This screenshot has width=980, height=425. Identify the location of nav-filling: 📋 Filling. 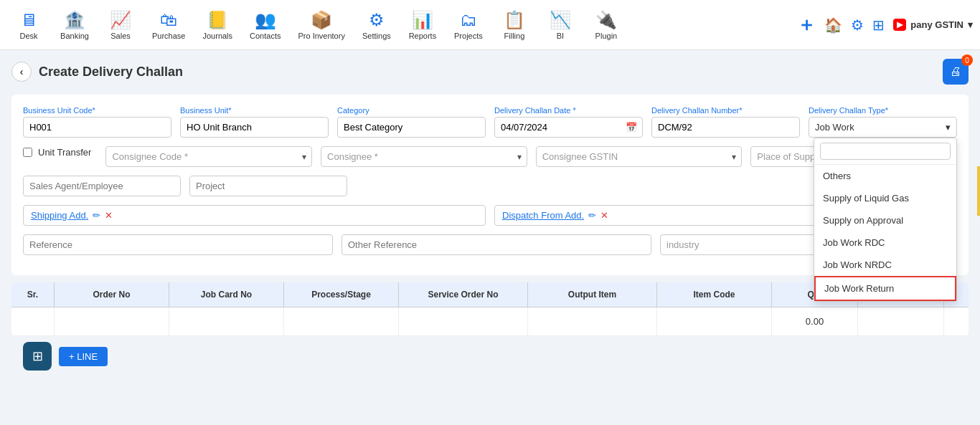
(514, 25).